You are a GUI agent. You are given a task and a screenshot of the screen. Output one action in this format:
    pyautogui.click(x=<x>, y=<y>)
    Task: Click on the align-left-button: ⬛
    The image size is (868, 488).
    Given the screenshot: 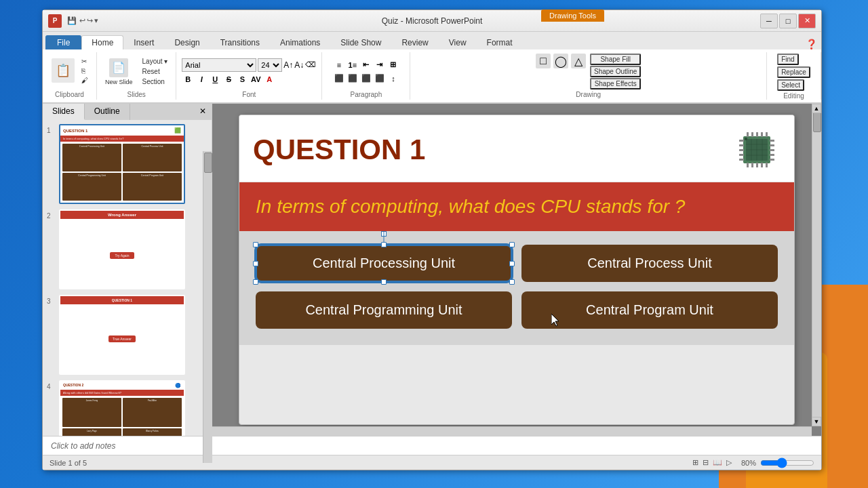 What is the action you would take?
    pyautogui.click(x=339, y=79)
    